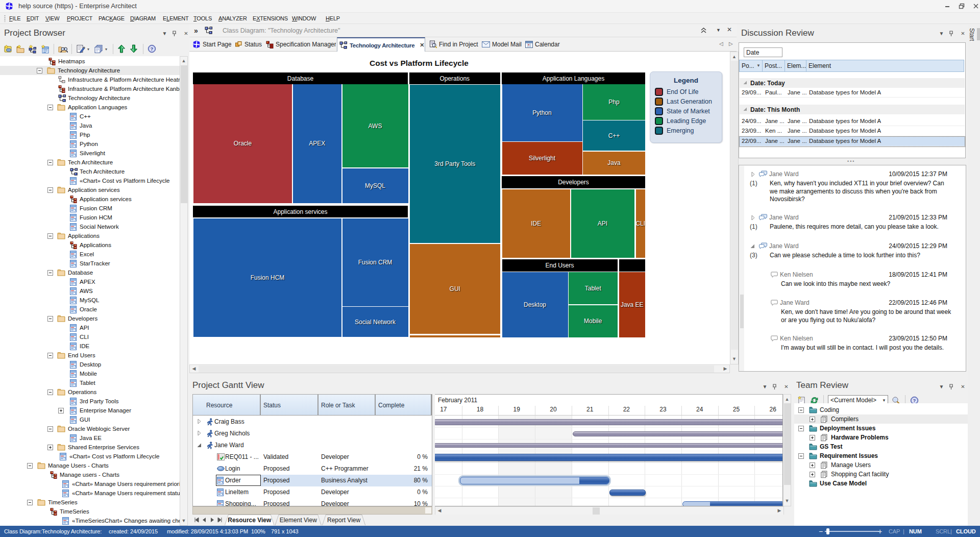  I want to click on team-review-item: Manage Users, so click(881, 465).